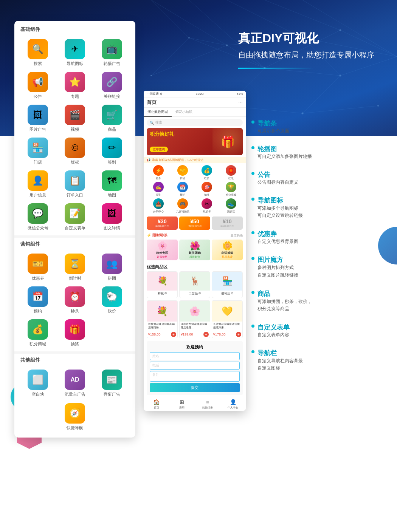 Image resolution: width=397 pixels, height=532 pixels. Describe the element at coordinates (157, 404) in the screenshot. I see `bottom-nav-home: 🏠 首页` at that location.